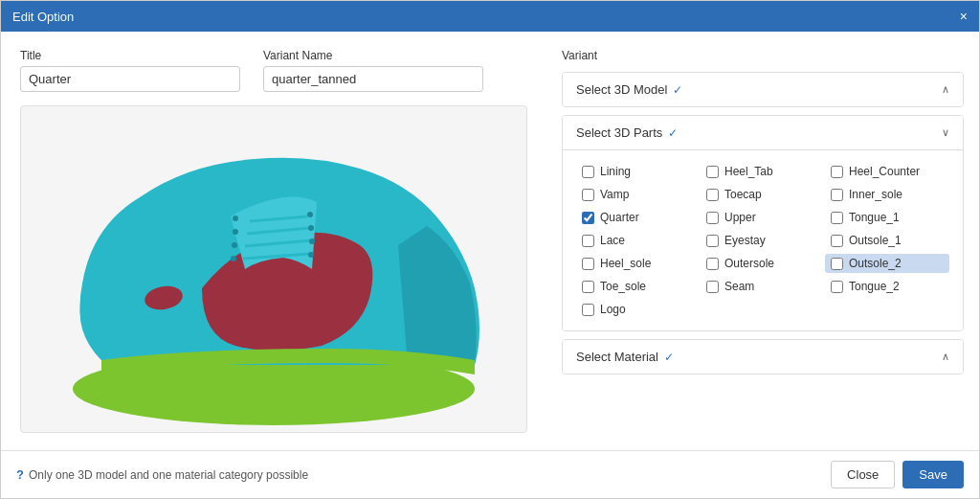  Describe the element at coordinates (612, 309) in the screenshot. I see `part-logo-label: Logo` at that location.